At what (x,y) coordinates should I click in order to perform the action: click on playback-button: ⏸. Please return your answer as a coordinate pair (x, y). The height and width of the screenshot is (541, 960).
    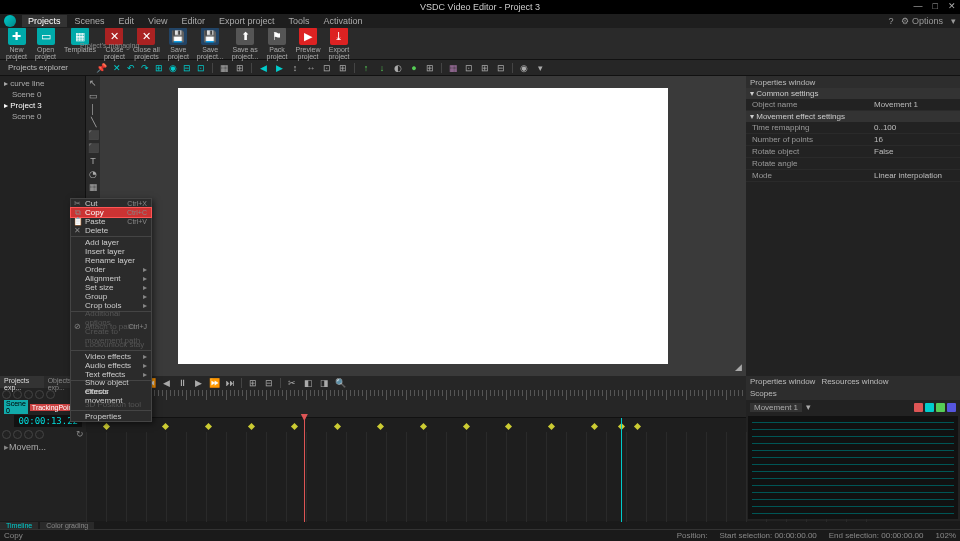
    Looking at the image, I should click on (182, 383).